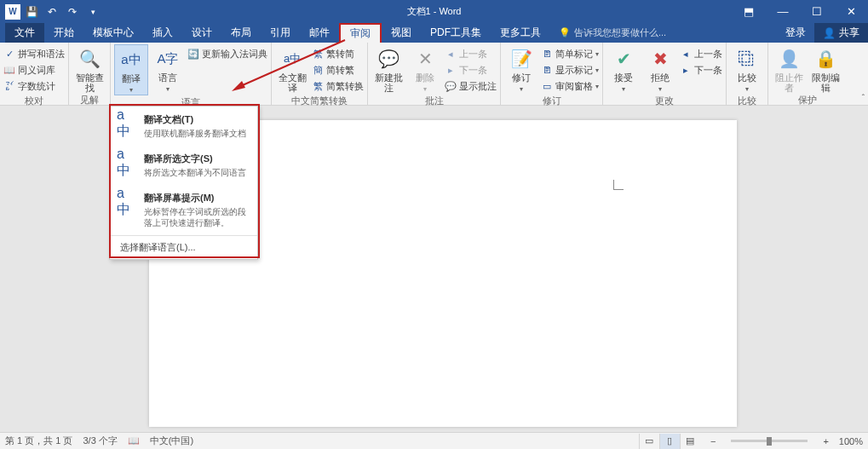  Describe the element at coordinates (241, 32) in the screenshot. I see `tab-layout: 布局` at that location.